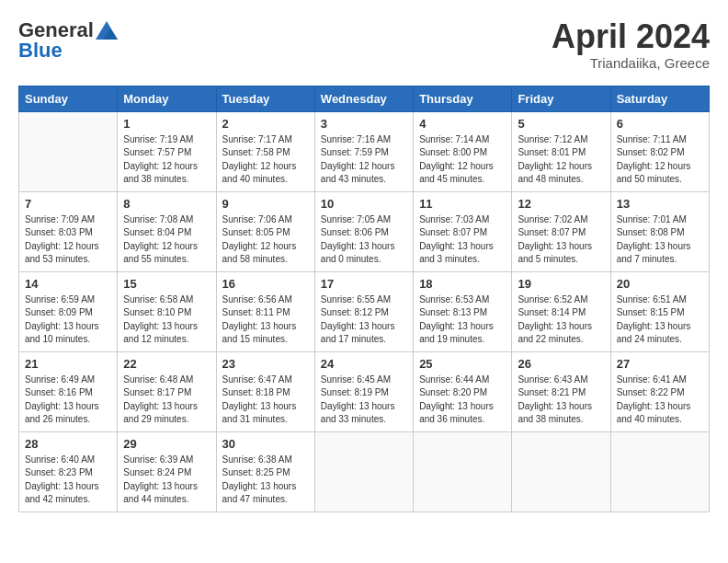 The height and width of the screenshot is (563, 728). What do you see at coordinates (364, 311) in the screenshot?
I see `calendar-week-row: 14Sunrise: 6:59 AMSunset: 8:09 PMDayligh…` at bounding box center [364, 311].